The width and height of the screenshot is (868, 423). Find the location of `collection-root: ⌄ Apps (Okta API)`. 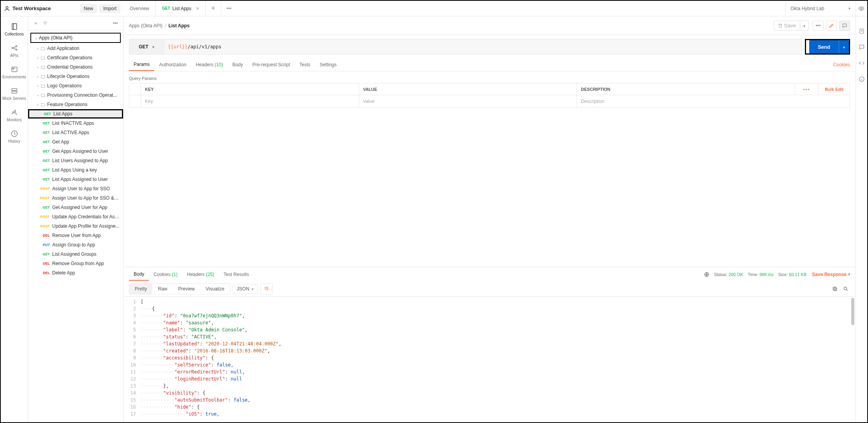

collection-root: ⌄ Apps (Okta API) is located at coordinates (76, 38).